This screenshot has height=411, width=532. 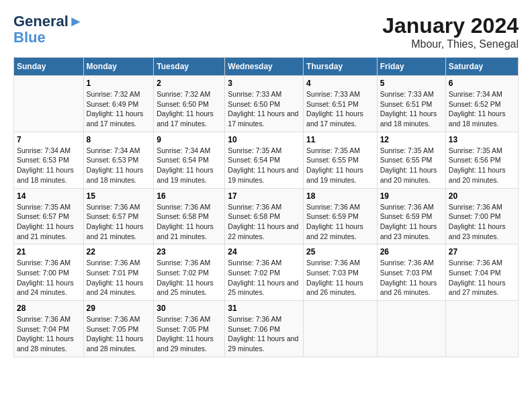 What do you see at coordinates (482, 252) in the screenshot?
I see `day-number: 27` at bounding box center [482, 252].